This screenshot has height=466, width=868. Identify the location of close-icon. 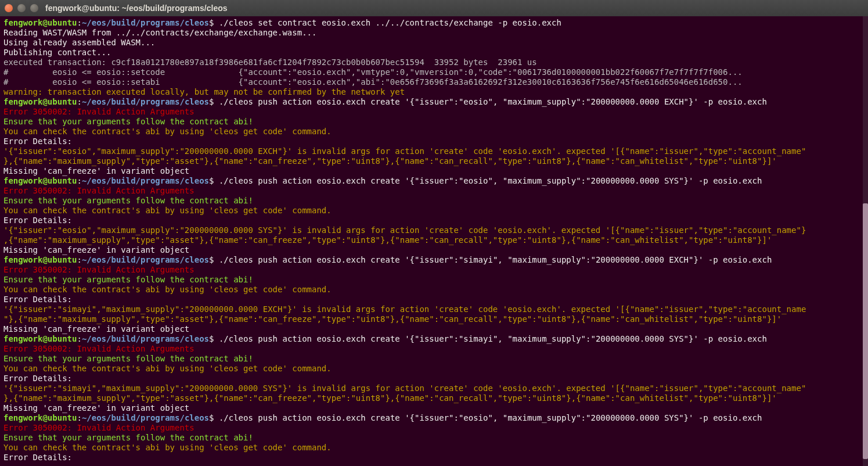
(9, 8).